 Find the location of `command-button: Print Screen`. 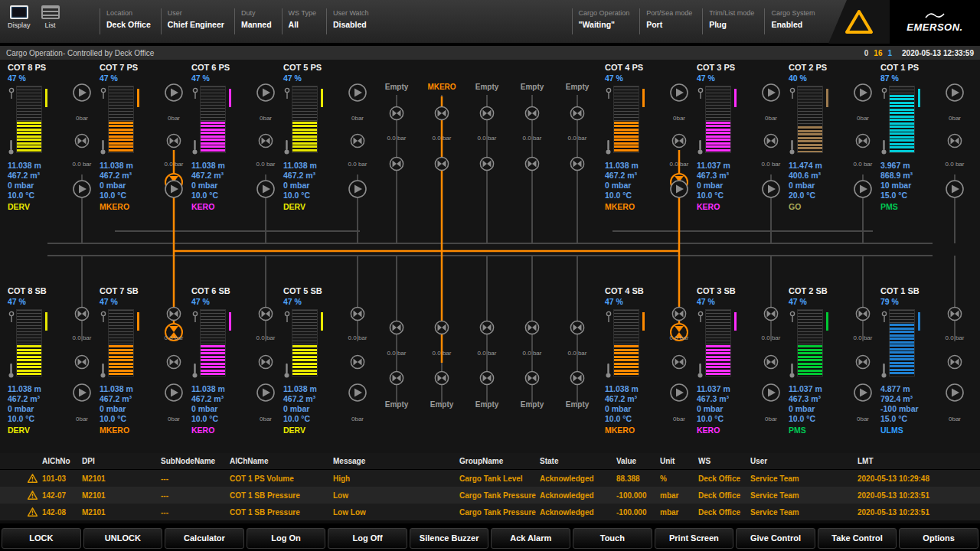

command-button: Print Screen is located at coordinates (694, 539).